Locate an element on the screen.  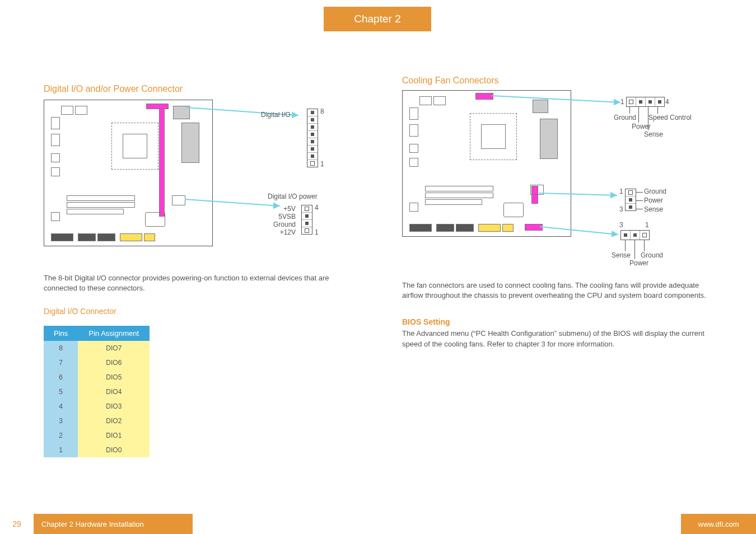
table-row: DIO6 is located at coordinates (114, 363).